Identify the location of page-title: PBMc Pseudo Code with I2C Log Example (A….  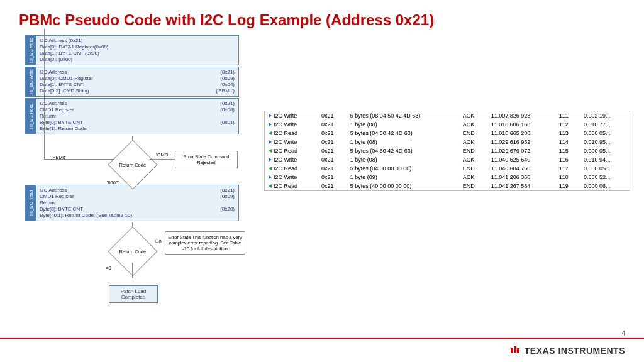
(322, 18).